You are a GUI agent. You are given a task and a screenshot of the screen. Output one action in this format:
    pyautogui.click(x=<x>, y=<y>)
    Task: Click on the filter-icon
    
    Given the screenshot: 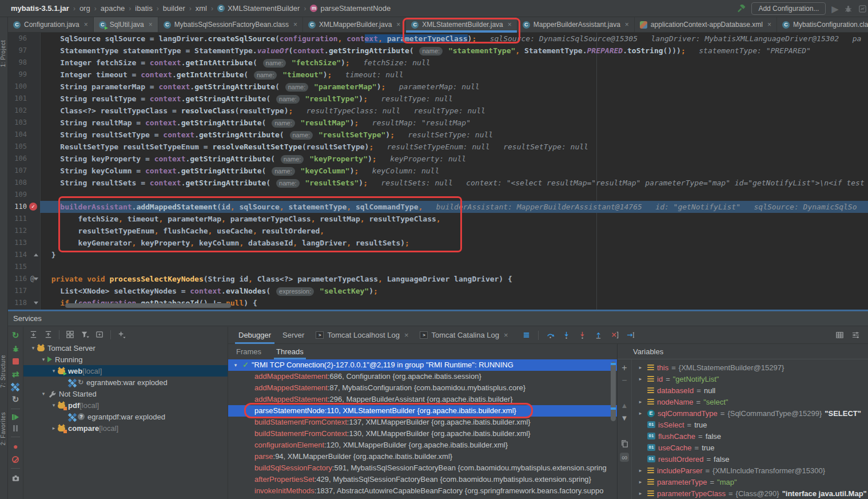 What is the action you would take?
    pyautogui.click(x=85, y=334)
    